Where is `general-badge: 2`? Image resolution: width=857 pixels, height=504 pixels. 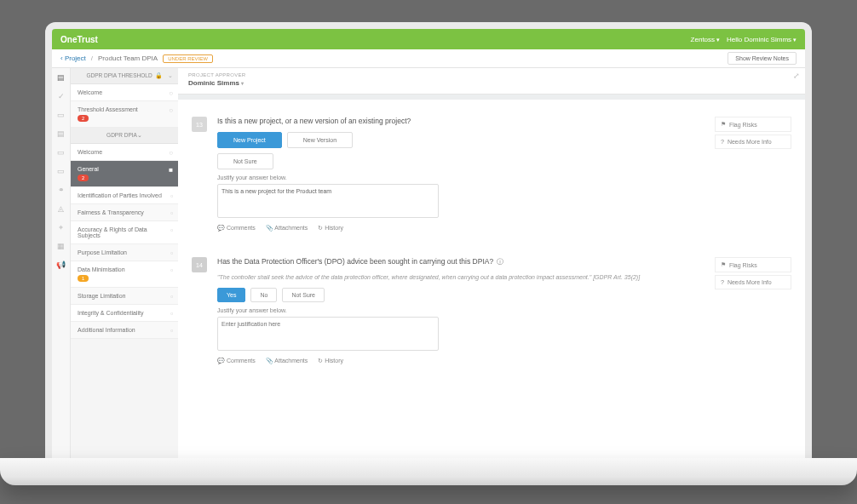
general-badge: 2 is located at coordinates (83, 178).